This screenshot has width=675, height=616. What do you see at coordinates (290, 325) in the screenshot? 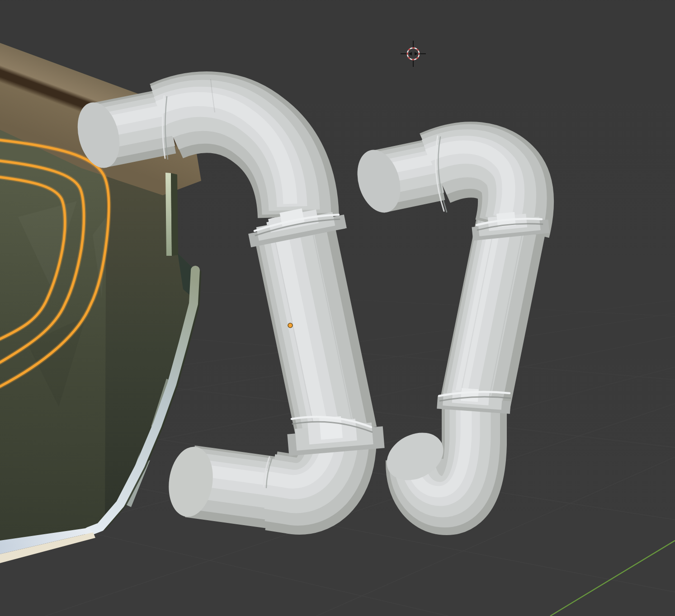
I see `object-origin-dot` at bounding box center [290, 325].